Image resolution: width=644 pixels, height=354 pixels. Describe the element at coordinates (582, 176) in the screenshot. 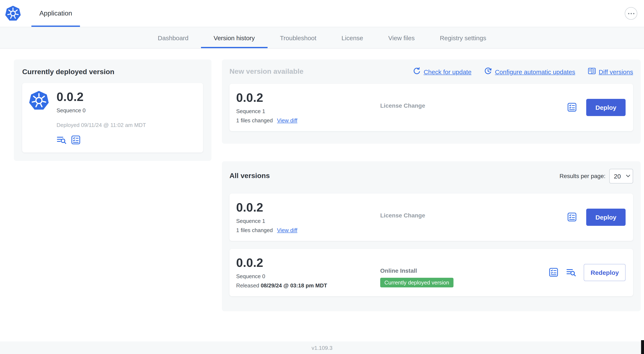

I see `results-per-page-label: Results per page:` at that location.